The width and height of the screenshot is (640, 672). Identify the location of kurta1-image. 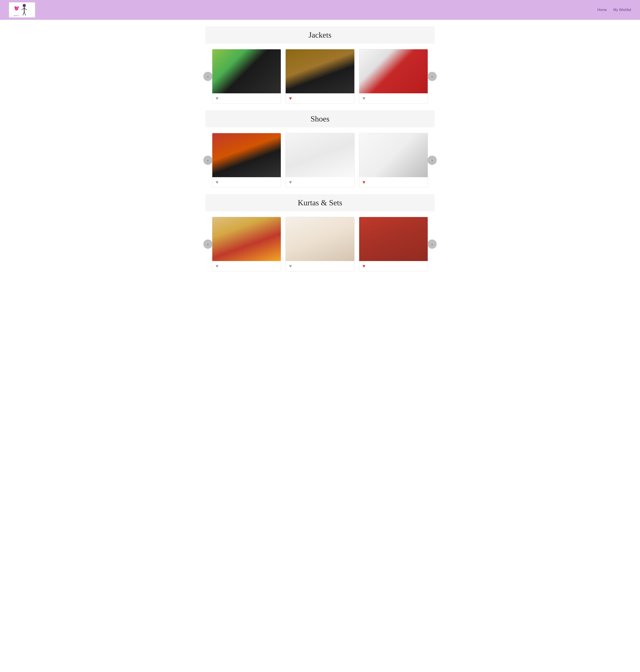
(246, 239).